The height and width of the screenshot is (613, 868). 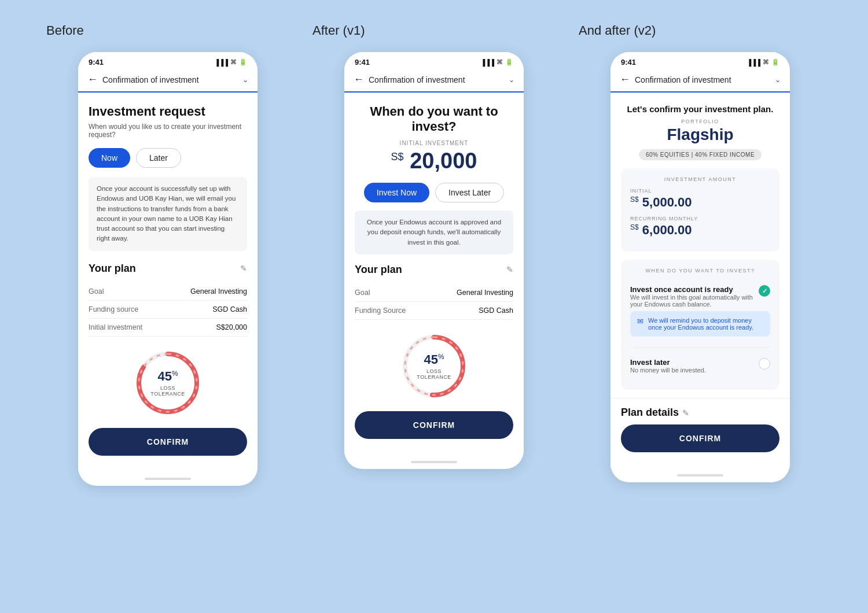 What do you see at coordinates (686, 413) in the screenshot?
I see `edit-icon-v2: ✎` at bounding box center [686, 413].